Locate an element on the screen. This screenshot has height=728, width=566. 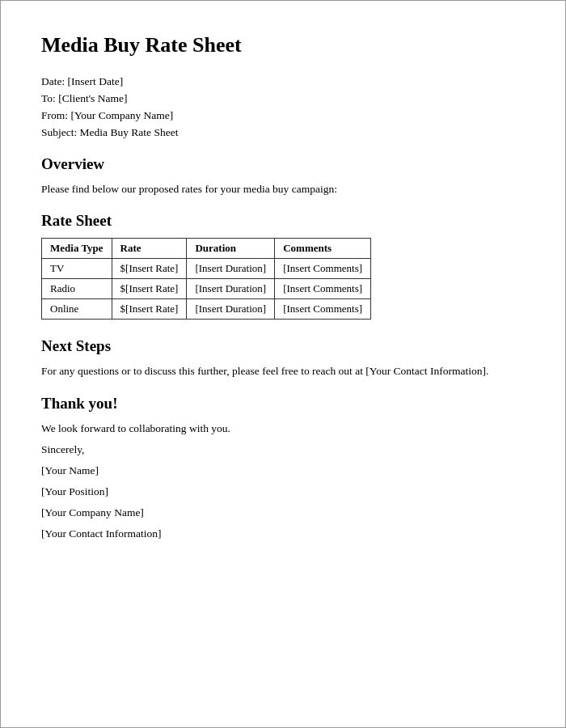
subject-line: Subject: Media Buy Rate Sheet is located at coordinates (283, 133).